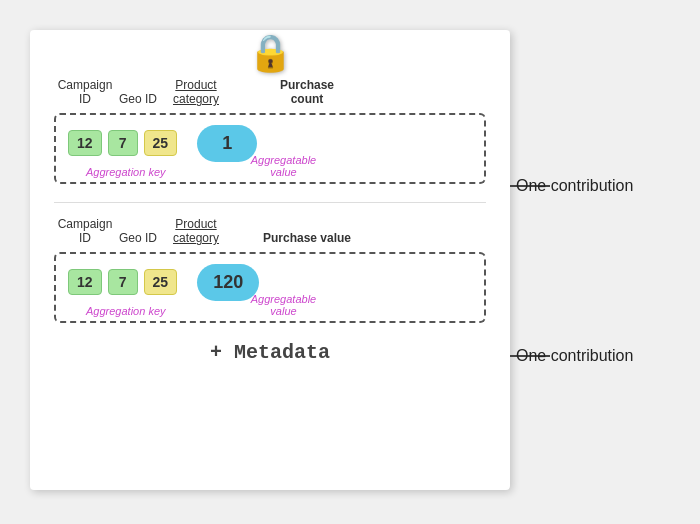  Describe the element at coordinates (270, 92) in the screenshot. I see `headers-row-1: Campaign ID Geo ID Product category Purc…` at that location.